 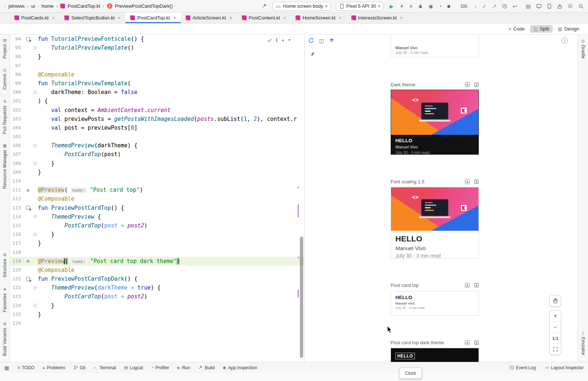 What do you see at coordinates (411, 6) in the screenshot?
I see `run-log-icon: ≡` at bounding box center [411, 6].